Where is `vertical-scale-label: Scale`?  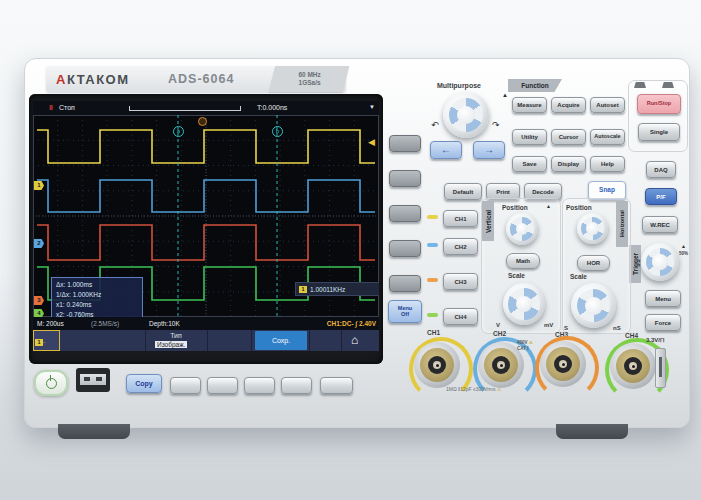 vertical-scale-label: Scale is located at coordinates (516, 276).